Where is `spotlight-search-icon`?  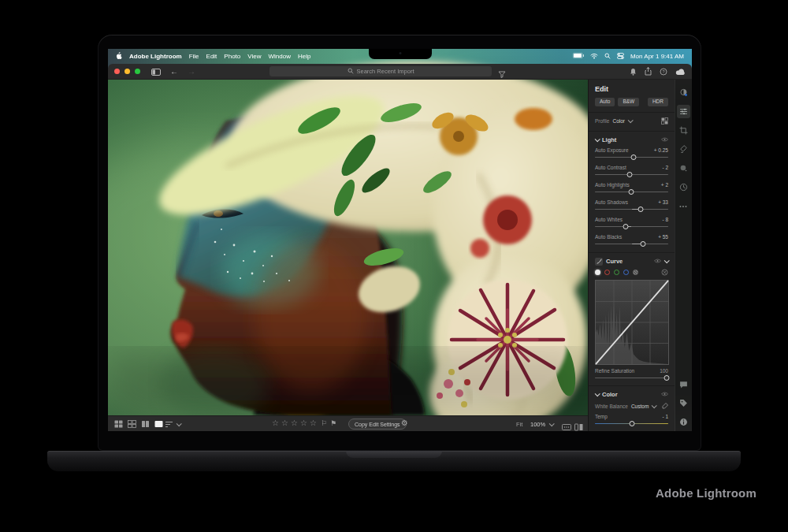
spotlight-search-icon is located at coordinates (608, 57).